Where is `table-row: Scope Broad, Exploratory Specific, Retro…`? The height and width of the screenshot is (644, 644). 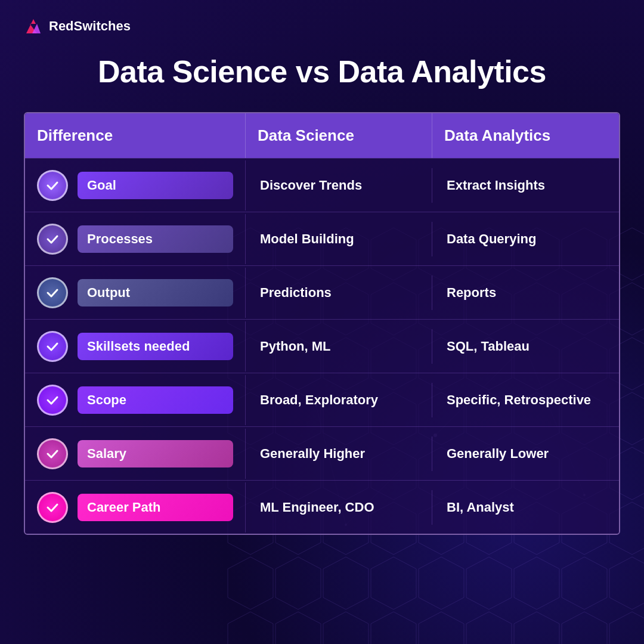 table-row: Scope Broad, Exploratory Specific, Retro… is located at coordinates (322, 400).